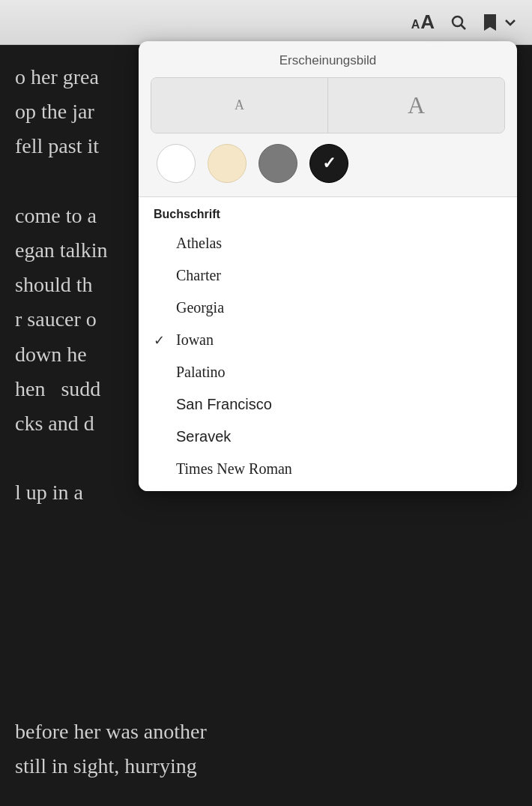 This screenshot has width=532, height=806. Describe the element at coordinates (417, 105) in the screenshot. I see `font-large-a: A` at that location.